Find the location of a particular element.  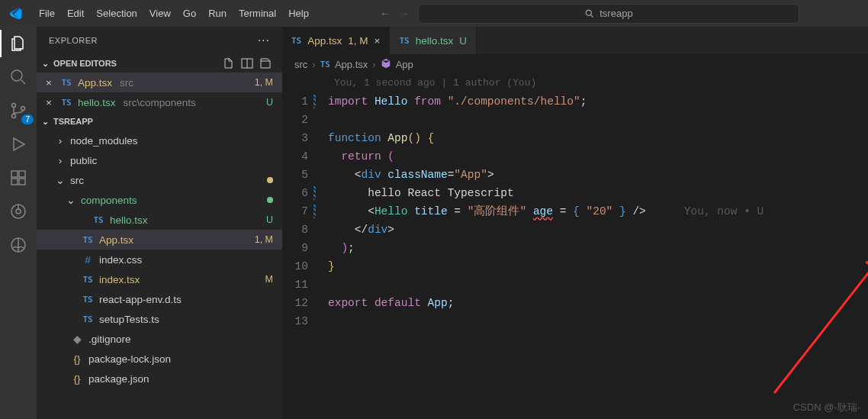

activity-remote is located at coordinates (18, 245).